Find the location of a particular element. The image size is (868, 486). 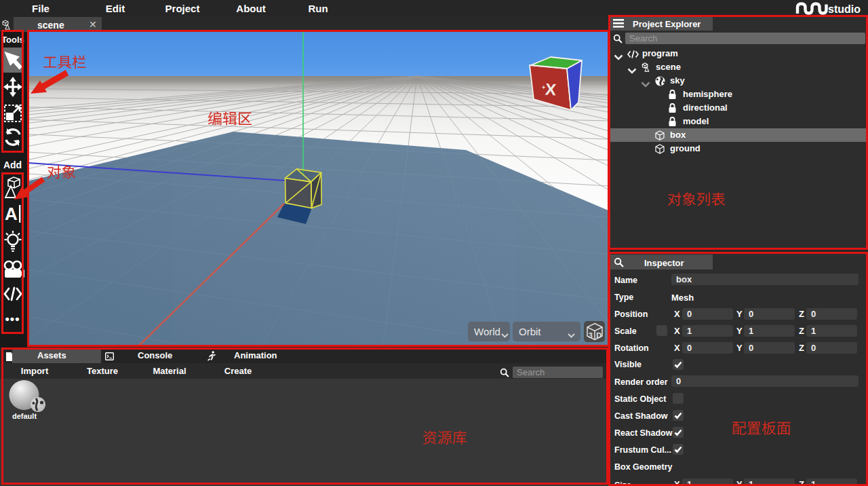

svg-text: D is located at coordinates (599, 335).